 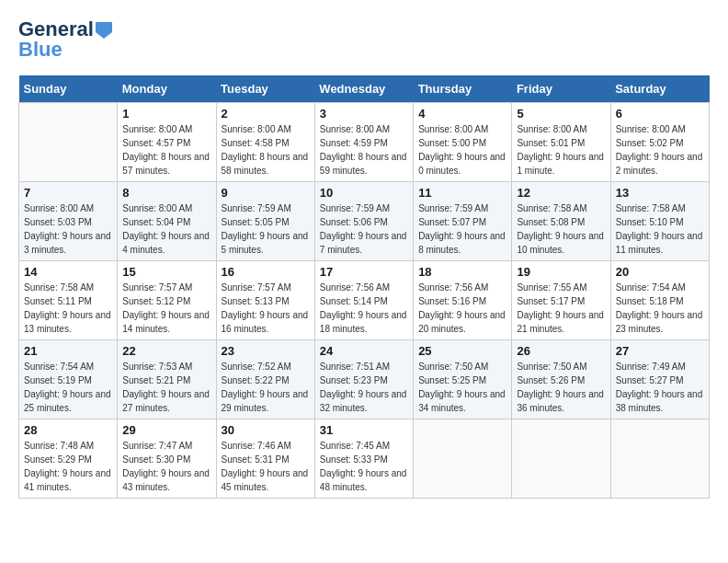 What do you see at coordinates (364, 229) in the screenshot?
I see `day-info: Sunrise: 7:59 AMSunset: 5:06 PMDaylight:…` at bounding box center [364, 229].